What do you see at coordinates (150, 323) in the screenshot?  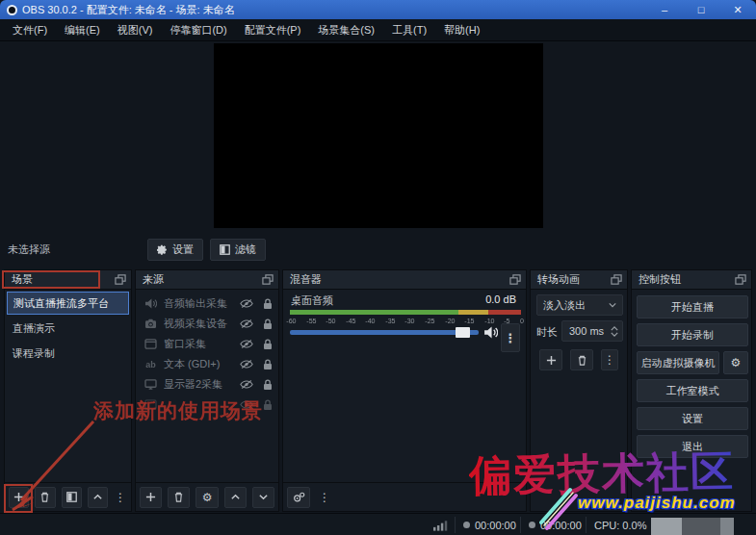 I see `camera-icon` at bounding box center [150, 323].